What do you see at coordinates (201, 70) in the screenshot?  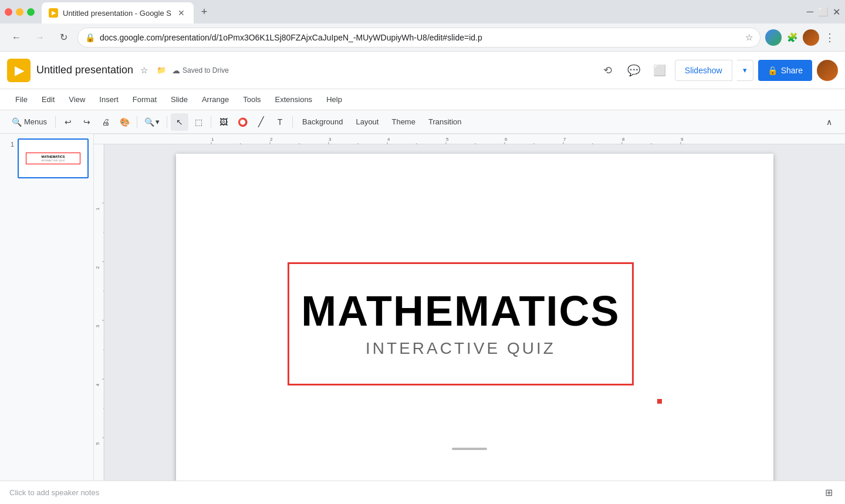 I see `saved-status: ☁ Saved to Drive` at bounding box center [201, 70].